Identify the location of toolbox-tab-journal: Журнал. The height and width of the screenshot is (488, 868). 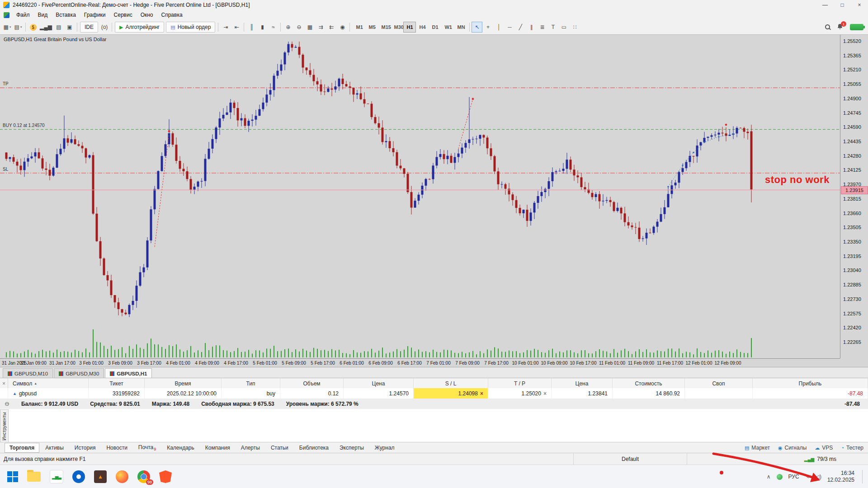
(385, 448).